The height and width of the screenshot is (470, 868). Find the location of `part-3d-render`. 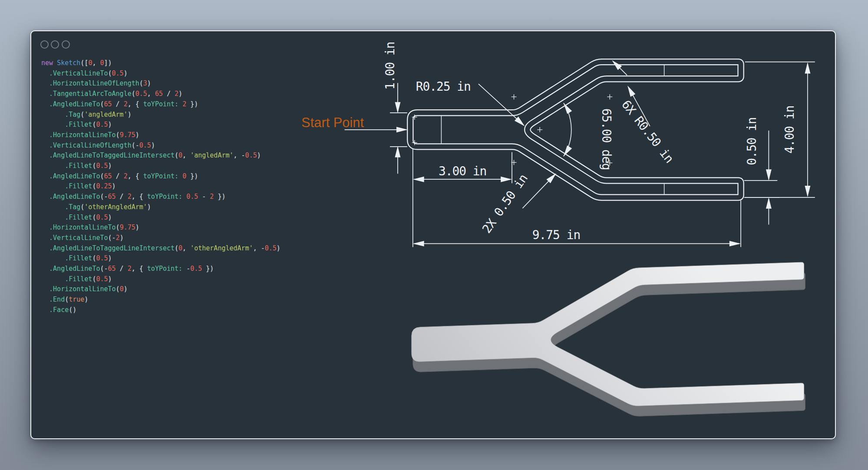

part-3d-render is located at coordinates (609, 339).